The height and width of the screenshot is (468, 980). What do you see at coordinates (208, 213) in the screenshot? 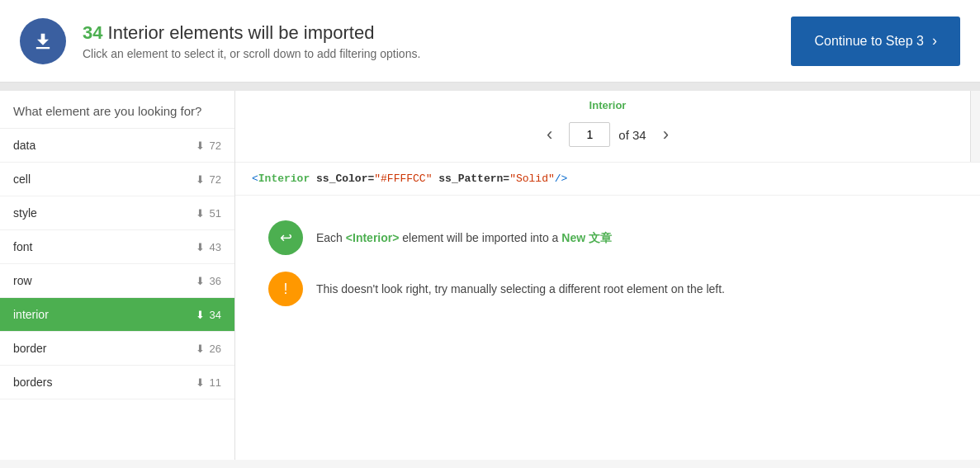
I see `sidebar-item-badge: ⬇ 51` at bounding box center [208, 213].